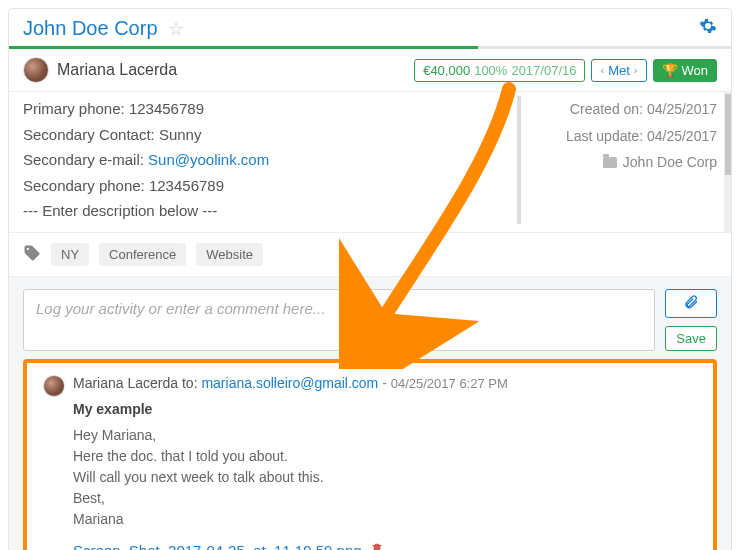 The height and width of the screenshot is (550, 742). Describe the element at coordinates (696, 70) in the screenshot. I see `won-label: Won` at that location.